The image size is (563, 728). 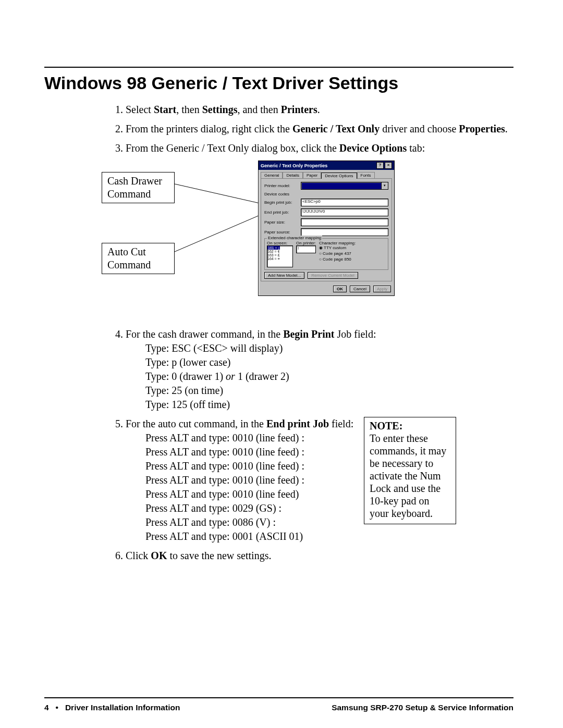 I want to click on text: , and then, so click(x=259, y=109).